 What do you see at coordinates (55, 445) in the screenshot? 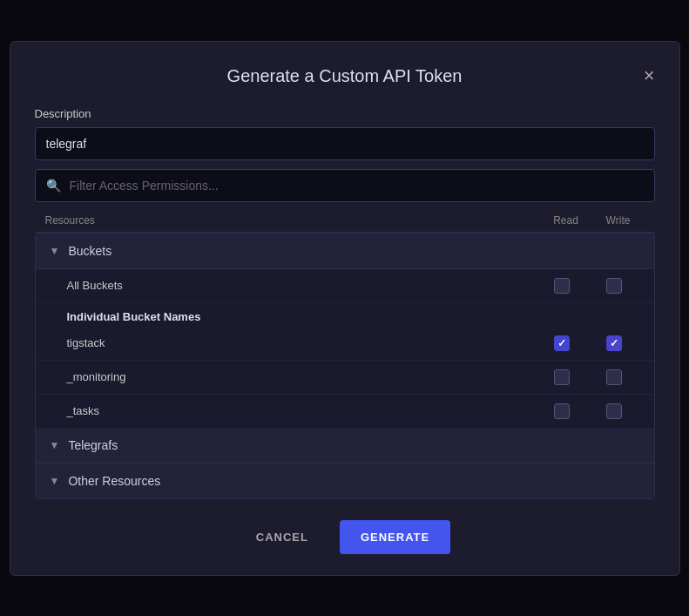
I see `telegrafs-chevron-icon: ▼` at bounding box center [55, 445].